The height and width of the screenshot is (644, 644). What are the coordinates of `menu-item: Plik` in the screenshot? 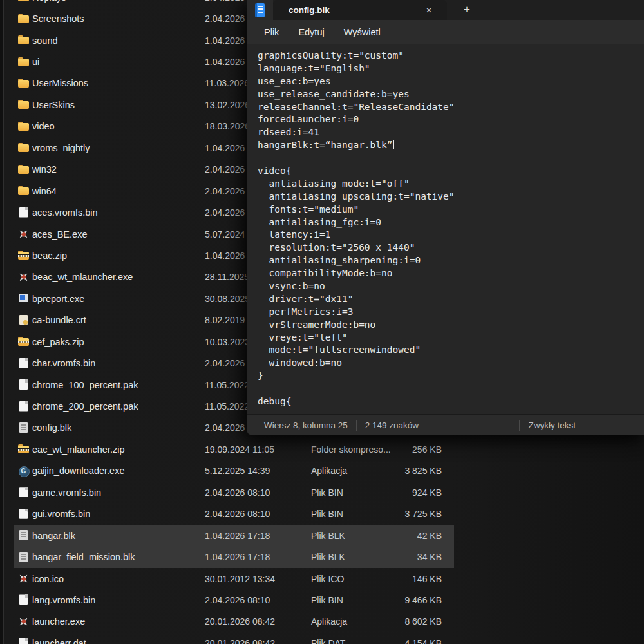 It's located at (272, 32).